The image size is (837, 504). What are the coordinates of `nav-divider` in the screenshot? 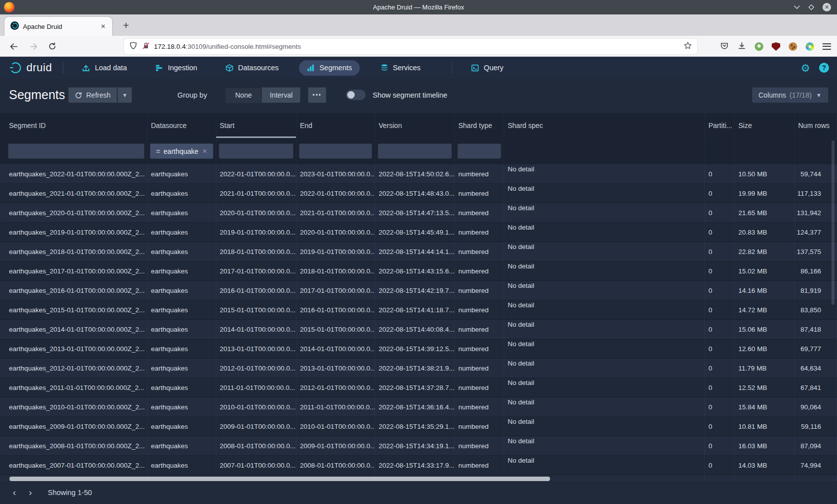 It's located at (452, 68).